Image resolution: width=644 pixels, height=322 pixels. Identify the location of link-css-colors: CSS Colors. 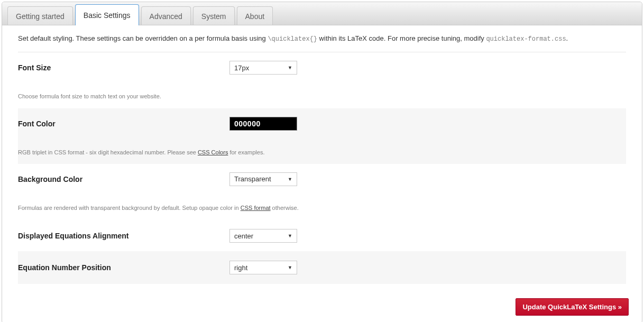
(213, 152).